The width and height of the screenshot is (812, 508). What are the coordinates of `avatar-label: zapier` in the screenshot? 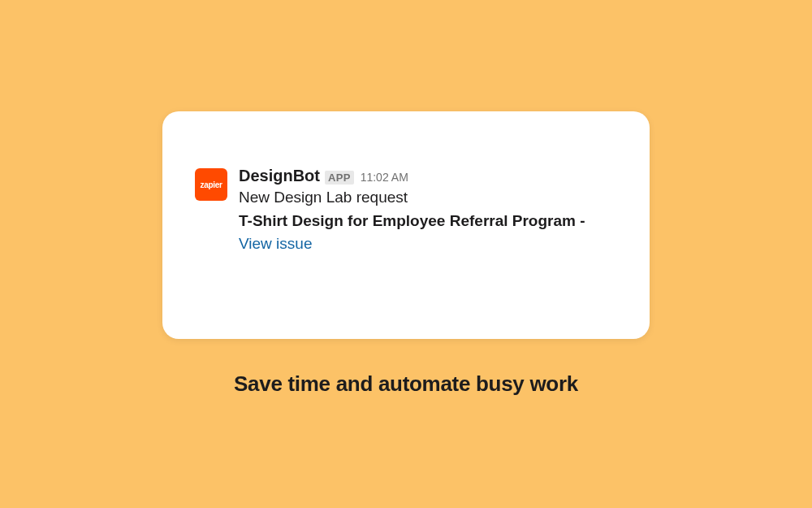 It's located at (211, 185).